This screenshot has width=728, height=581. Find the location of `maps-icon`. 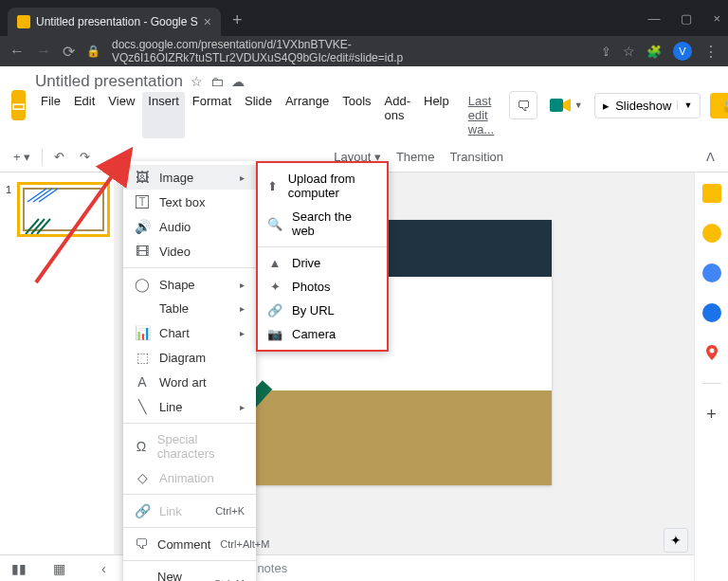

maps-icon is located at coordinates (712, 353).